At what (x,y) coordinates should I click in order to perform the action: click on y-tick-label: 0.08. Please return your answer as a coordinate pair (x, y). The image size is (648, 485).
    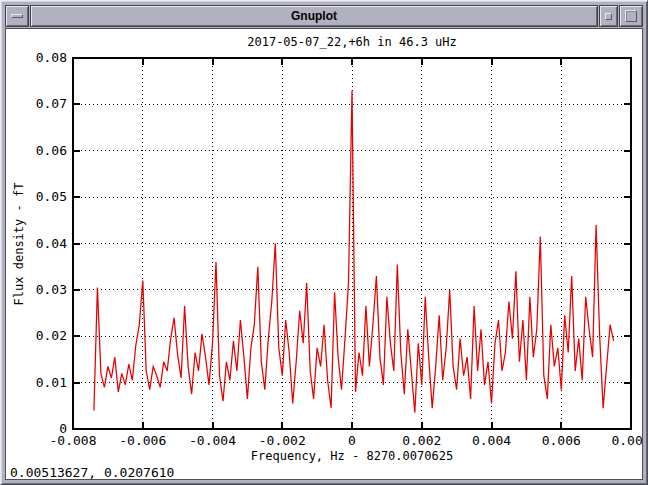
    Looking at the image, I should click on (36, 58).